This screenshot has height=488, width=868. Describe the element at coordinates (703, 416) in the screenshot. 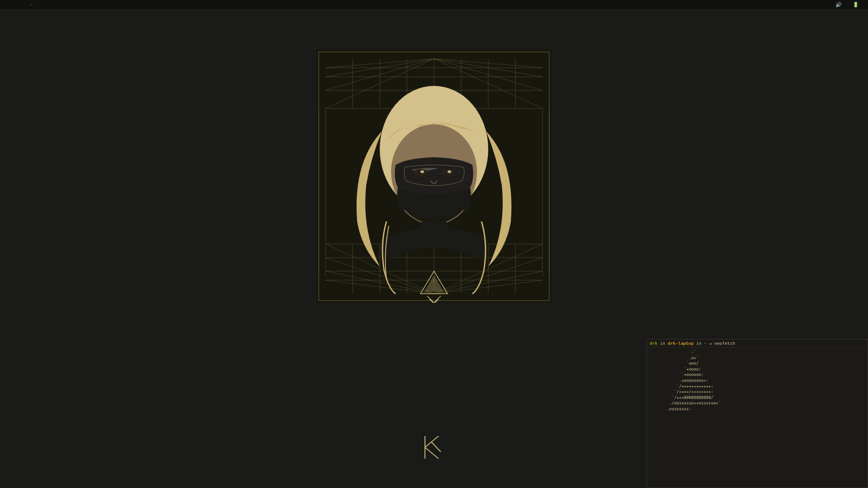

I see `terminal-ascii: -` .o+` `ooo/ `+oooo: `+oooooo: .+oooooo…` at that location.